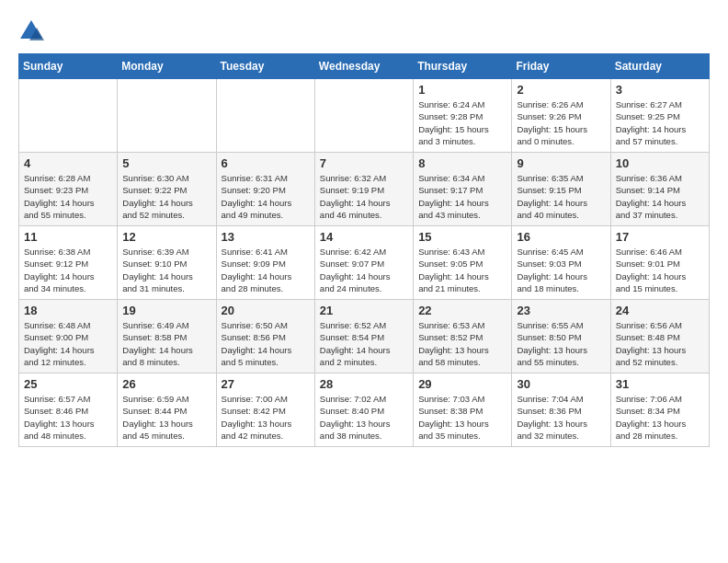 This screenshot has height=563, width=728. I want to click on day-of-week-header: Sunday, so click(68, 66).